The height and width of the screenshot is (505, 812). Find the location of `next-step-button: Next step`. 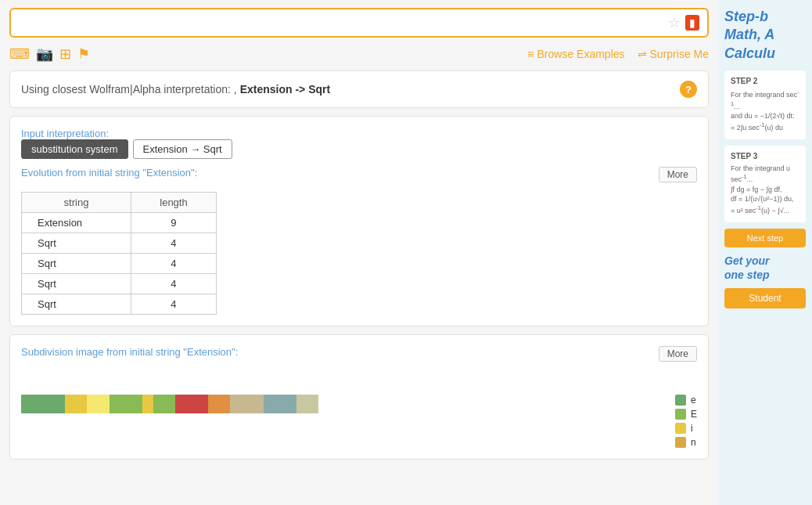

next-step-button: Next step is located at coordinates (765, 238).